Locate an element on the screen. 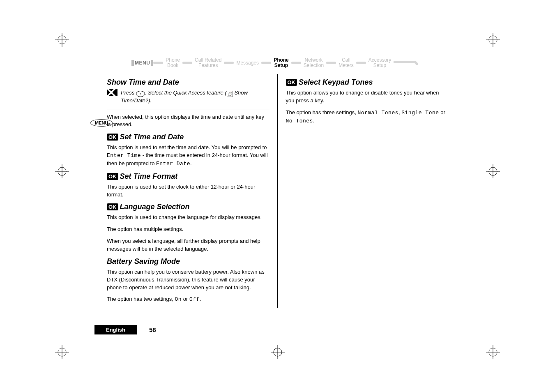  heading-set-time-and-date: OKSet Time and Date is located at coordinates (188, 137).